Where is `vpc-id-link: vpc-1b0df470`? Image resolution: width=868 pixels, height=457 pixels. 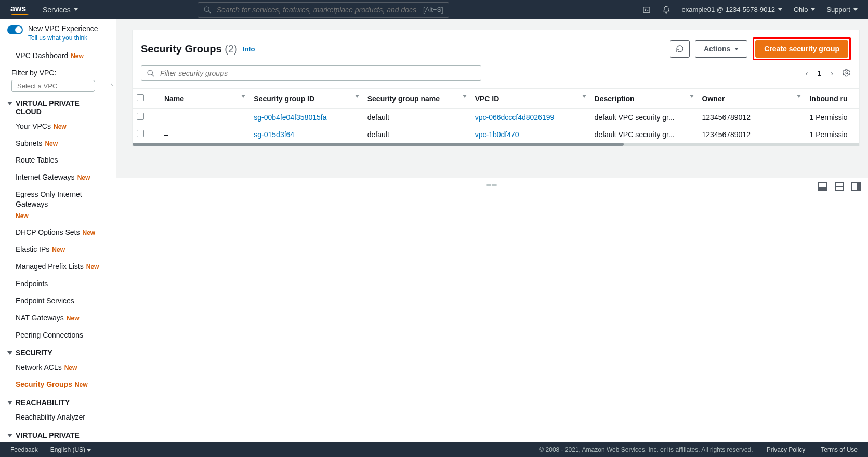 vpc-id-link: vpc-1b0df470 is located at coordinates (497, 135).